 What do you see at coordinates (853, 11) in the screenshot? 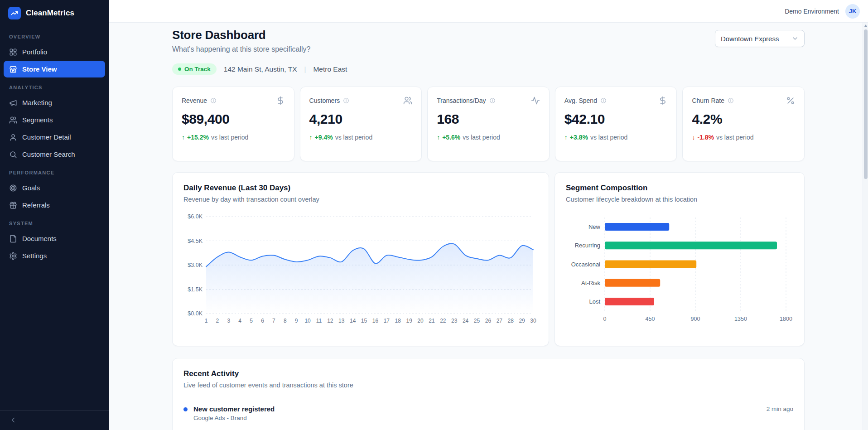
I see `user-avatar: JK` at bounding box center [853, 11].